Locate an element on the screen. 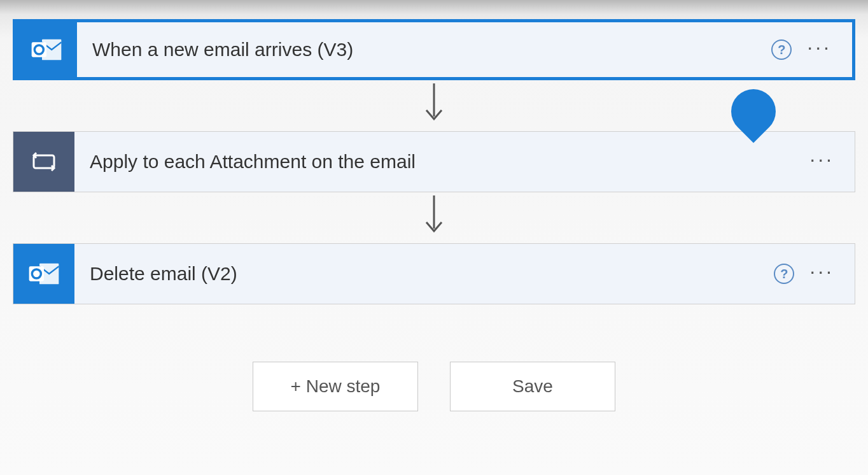  step-actions: ··· is located at coordinates (832, 162).